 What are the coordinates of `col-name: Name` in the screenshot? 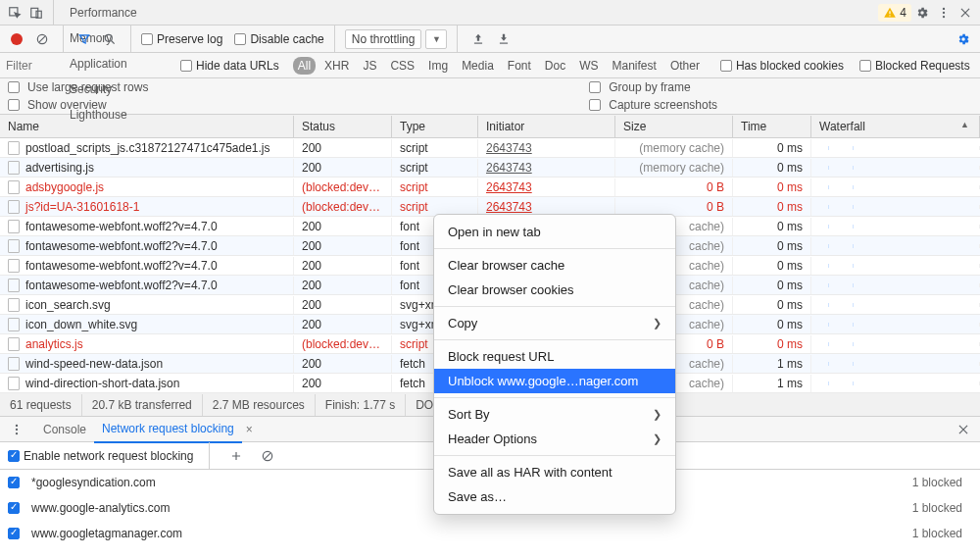 It's located at (147, 127).